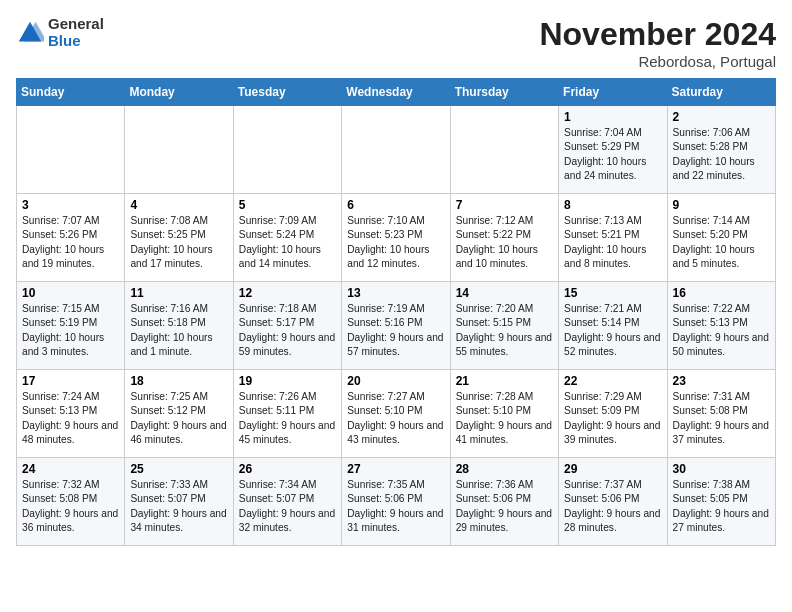  I want to click on day-number: 19, so click(288, 381).